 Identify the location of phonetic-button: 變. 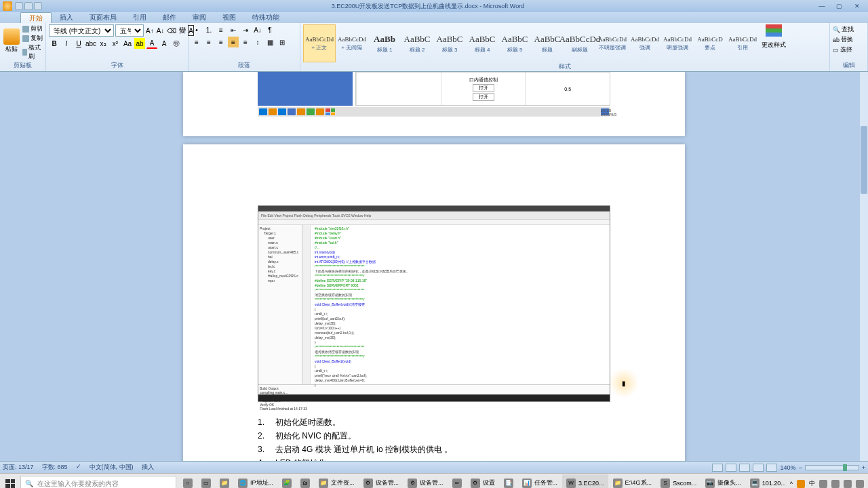
(182, 30).